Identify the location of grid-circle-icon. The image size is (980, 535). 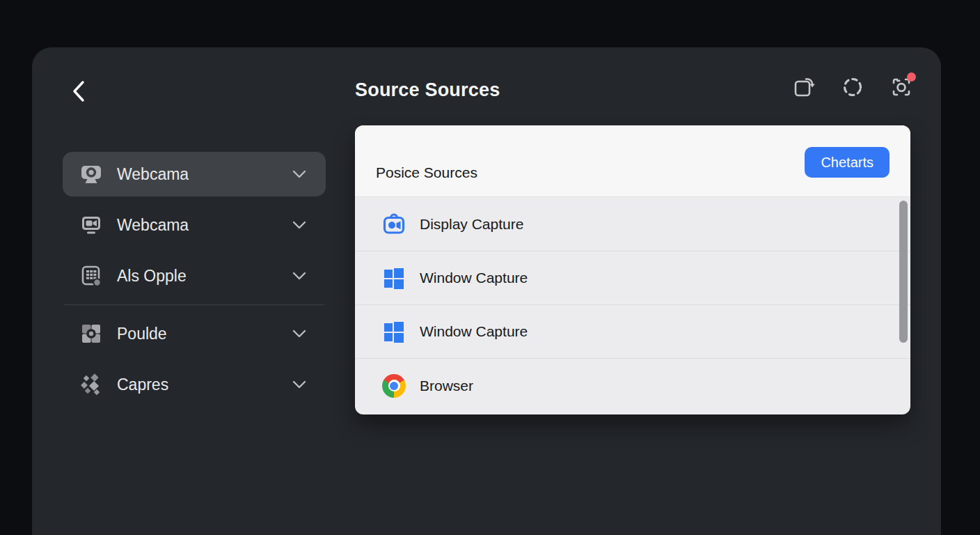
(91, 334).